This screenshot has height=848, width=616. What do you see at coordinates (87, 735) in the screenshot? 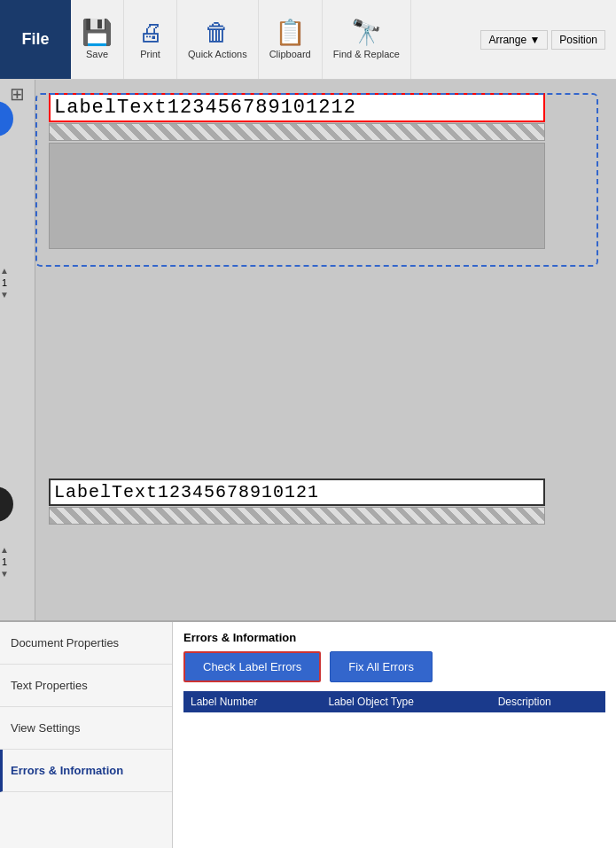
I see `sidebar: Document Properties Text Properties View…` at bounding box center [87, 735].